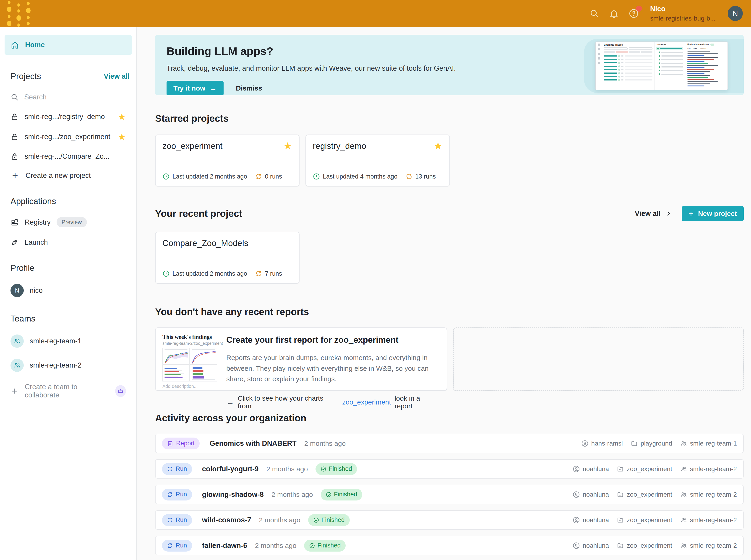 The height and width of the screenshot is (560, 751). Describe the element at coordinates (68, 157) in the screenshot. I see `sidebar-project-compare-zoo: smle-reg-.../Compare_Zo...` at that location.